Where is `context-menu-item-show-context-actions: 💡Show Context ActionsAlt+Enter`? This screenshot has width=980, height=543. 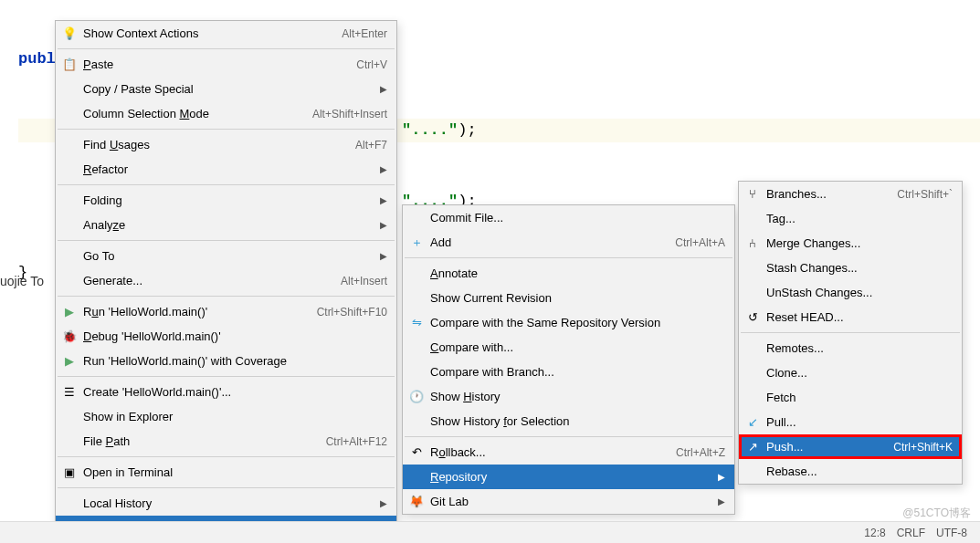 context-menu-item-show-context-actions: 💡Show Context ActionsAlt+Enter is located at coordinates (227, 33).